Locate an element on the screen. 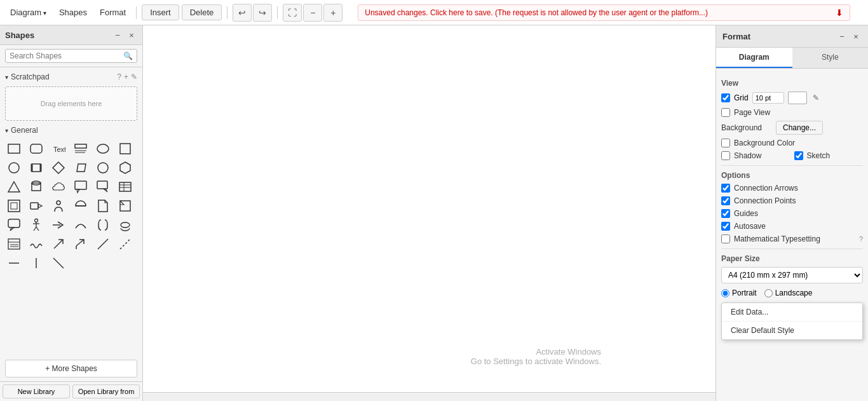  shape-rounded-rect is located at coordinates (36, 149).